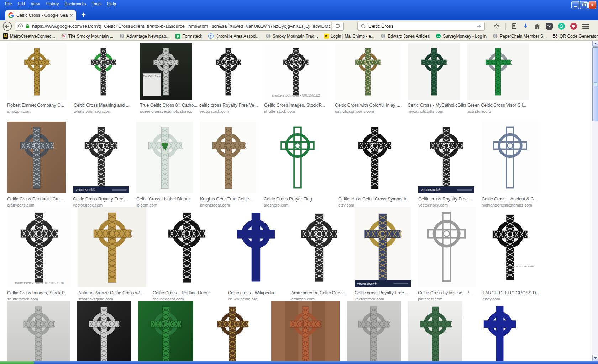 This screenshot has height=364, width=598. What do you see at coordinates (182, 26) in the screenshot?
I see `url-text: https://www.google.com/search?q=Celtic+C…` at bounding box center [182, 26].